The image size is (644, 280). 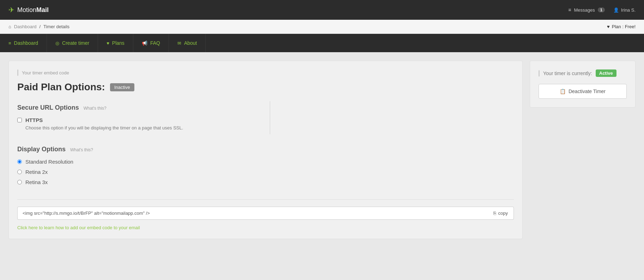 What do you see at coordinates (624, 27) in the screenshot?
I see `plan-label: Plan : Free!` at bounding box center [624, 27].